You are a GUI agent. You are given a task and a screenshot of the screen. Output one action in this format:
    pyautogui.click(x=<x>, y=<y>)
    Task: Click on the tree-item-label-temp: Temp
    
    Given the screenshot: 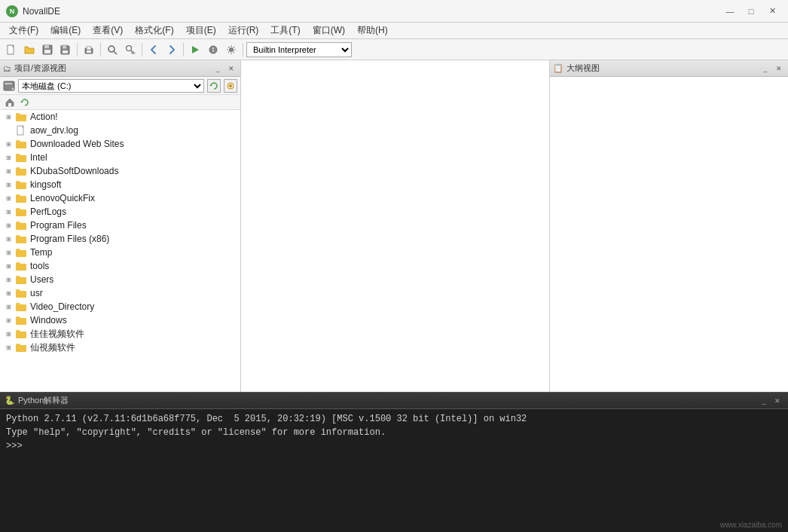 What is the action you would take?
    pyautogui.click(x=41, y=252)
    